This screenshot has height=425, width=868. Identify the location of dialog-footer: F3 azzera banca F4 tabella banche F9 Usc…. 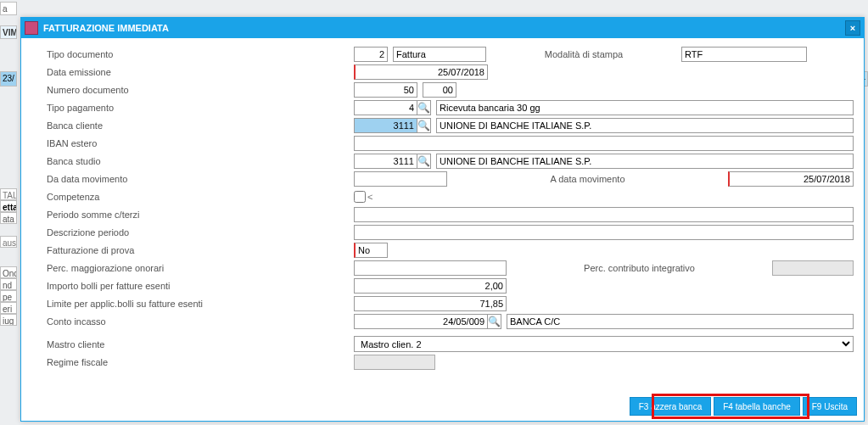
(743, 406).